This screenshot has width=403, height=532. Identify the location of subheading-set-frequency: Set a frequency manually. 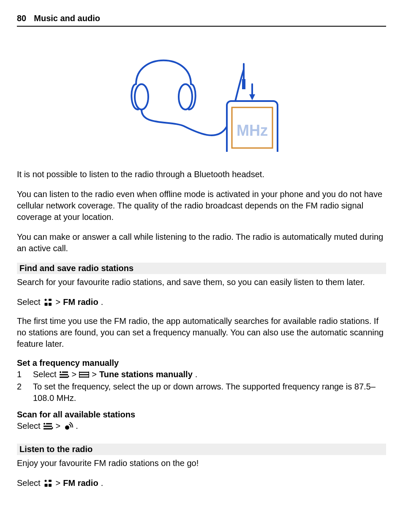
(202, 363).